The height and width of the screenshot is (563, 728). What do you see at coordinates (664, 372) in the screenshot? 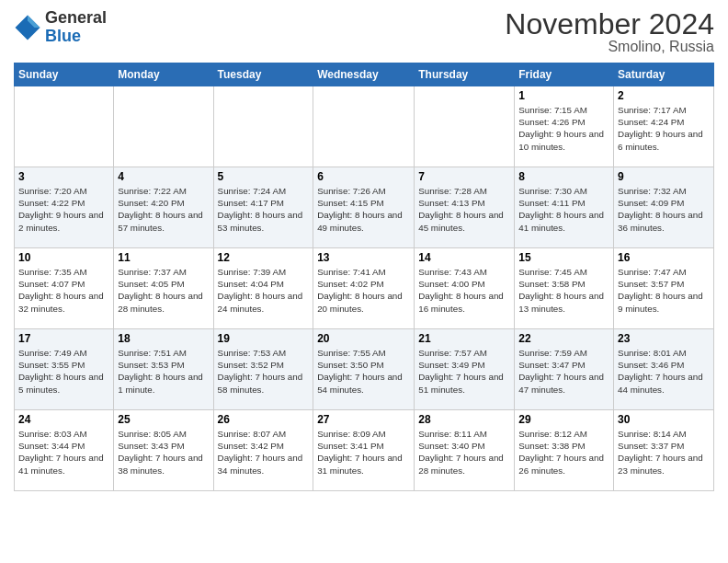
I see `day-info: Sunrise: 8:01 AM Sunset: 3:46 PM Dayligh…` at bounding box center [664, 372].